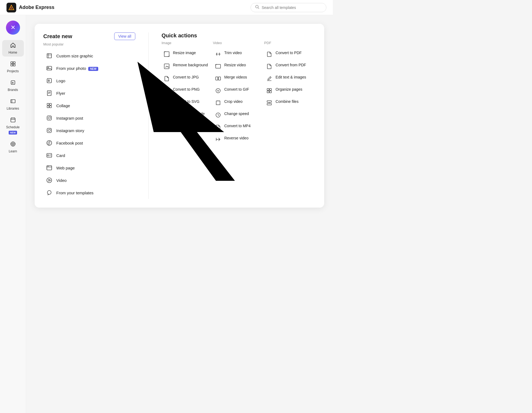  I want to click on search-bar, so click(288, 8).